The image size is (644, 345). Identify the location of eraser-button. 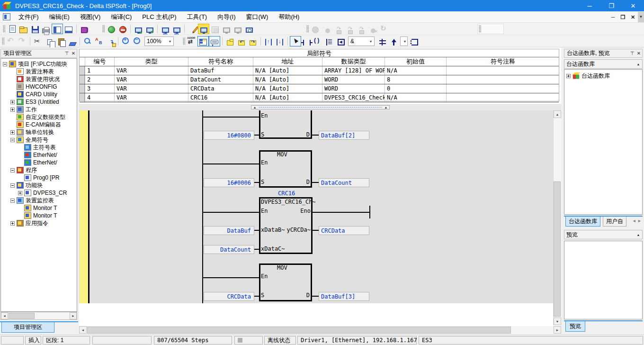
(72, 41).